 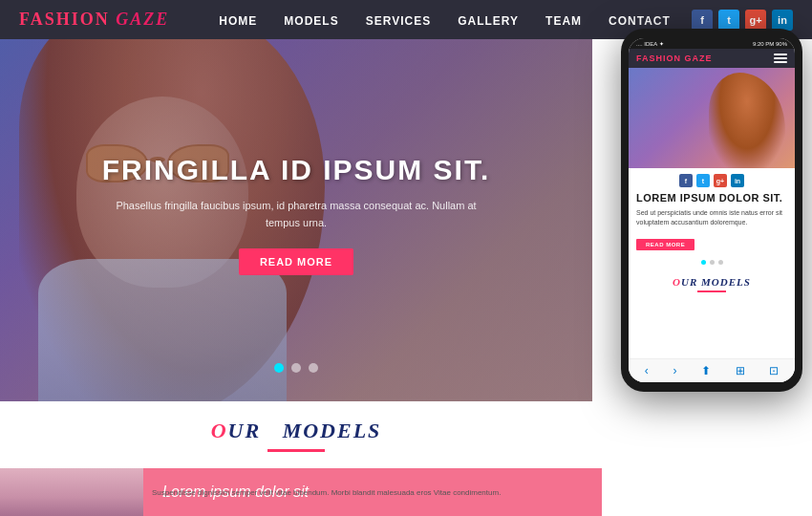 What do you see at coordinates (712, 285) in the screenshot?
I see `phone-models-section: Our Models` at bounding box center [712, 285].